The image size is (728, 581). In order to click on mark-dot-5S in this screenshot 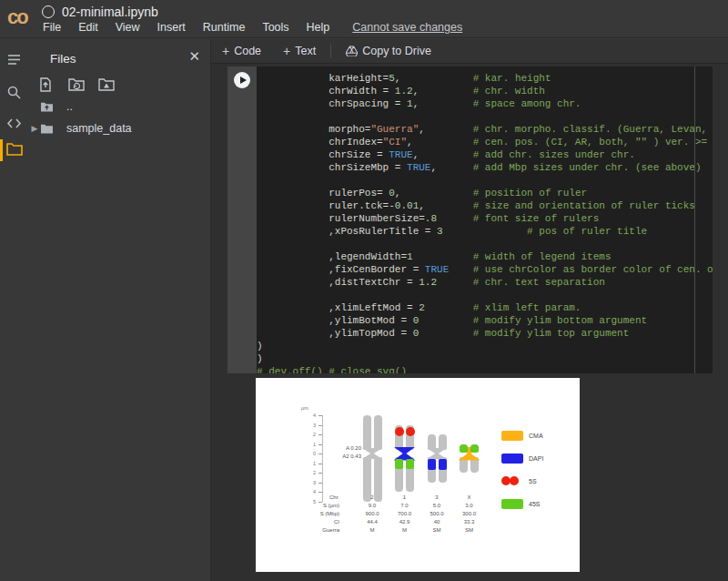, I will do `click(410, 432)`.